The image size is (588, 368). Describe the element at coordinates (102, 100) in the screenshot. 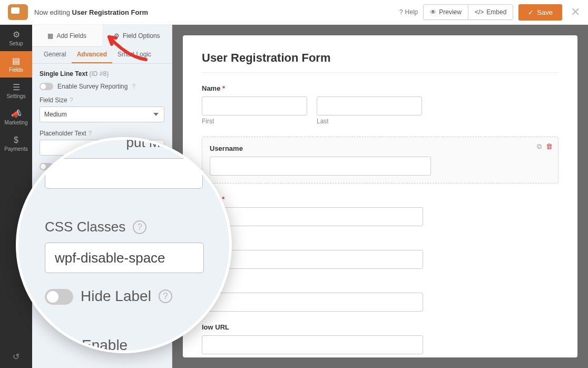

I see `field-size-label: Field Size?` at that location.